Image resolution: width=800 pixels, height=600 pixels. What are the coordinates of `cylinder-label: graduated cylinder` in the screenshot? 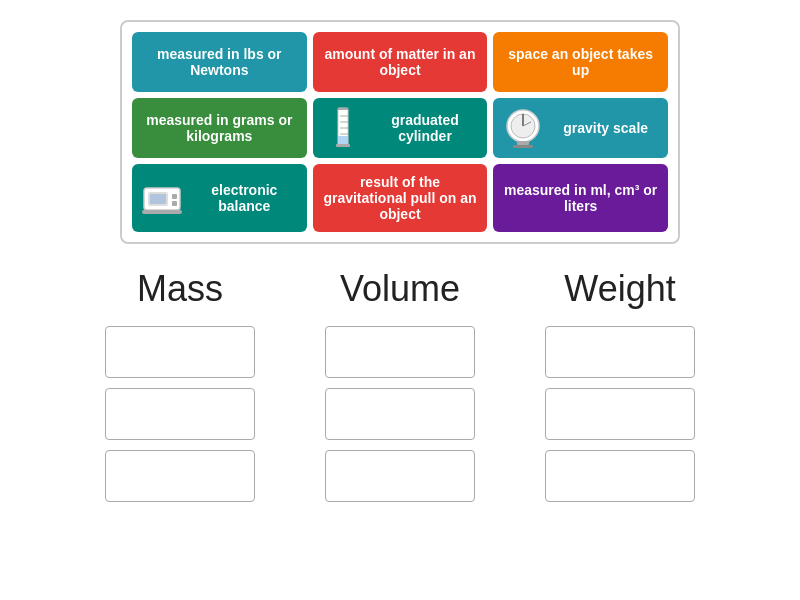 It's located at (426, 128).